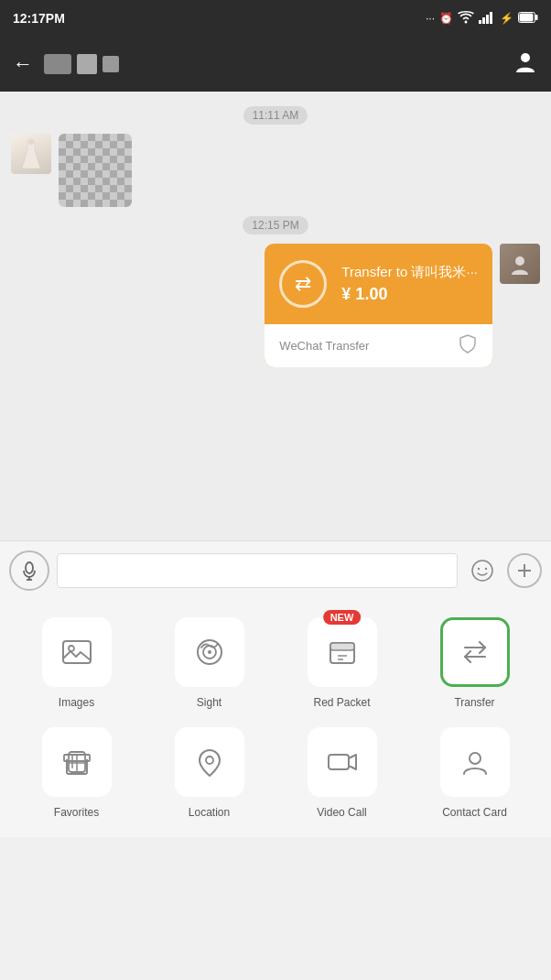 The image size is (551, 980). Describe the element at coordinates (475, 762) in the screenshot. I see `contactcard-icon-box` at that location.